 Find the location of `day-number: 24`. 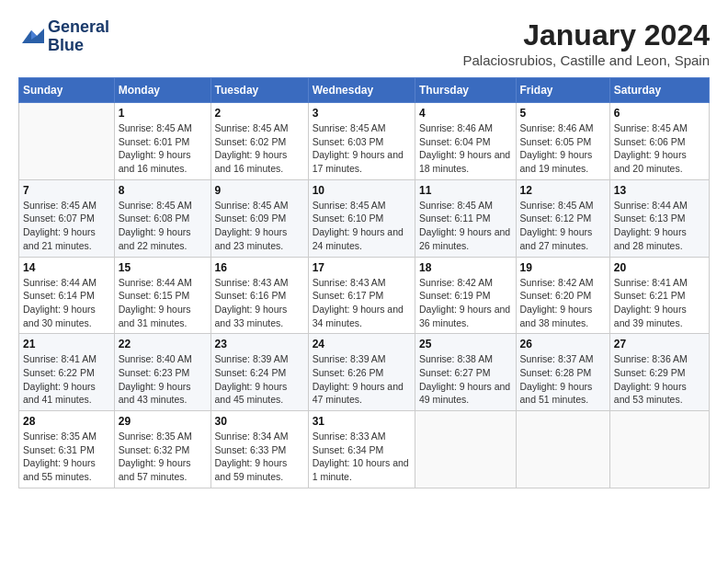

day-number: 24 is located at coordinates (362, 344).